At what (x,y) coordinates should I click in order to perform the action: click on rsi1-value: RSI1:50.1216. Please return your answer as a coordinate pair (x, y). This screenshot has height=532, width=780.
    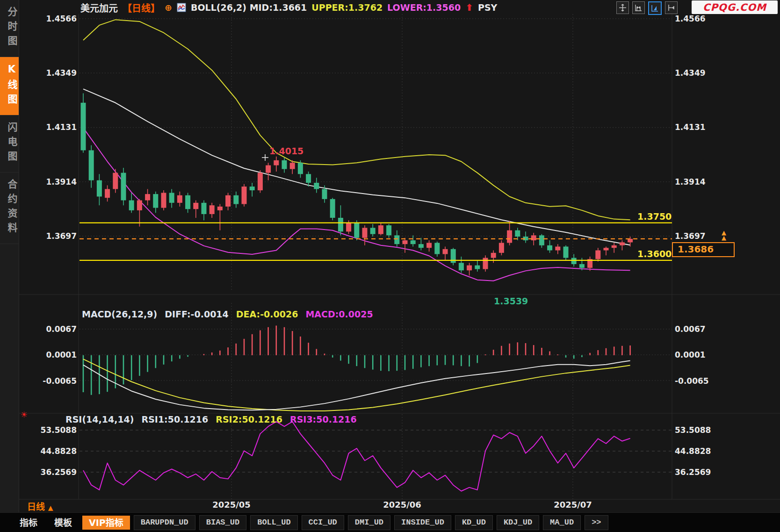
    Looking at the image, I should click on (175, 419).